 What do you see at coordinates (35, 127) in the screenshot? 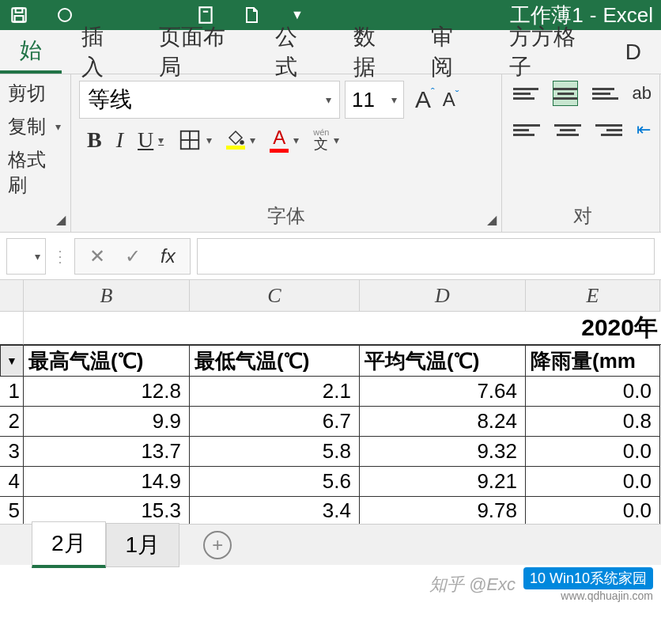
I see `copy-button: 复制 ▾` at bounding box center [35, 127].